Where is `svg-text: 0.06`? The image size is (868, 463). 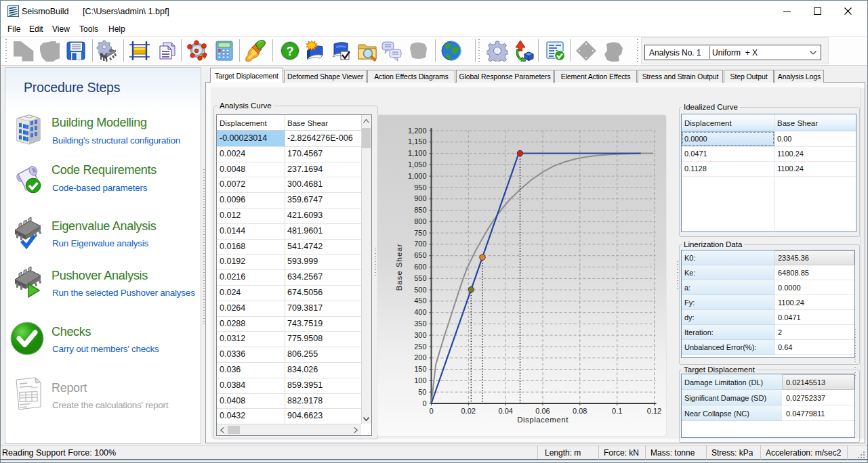 svg-text: 0.06 is located at coordinates (542, 411).